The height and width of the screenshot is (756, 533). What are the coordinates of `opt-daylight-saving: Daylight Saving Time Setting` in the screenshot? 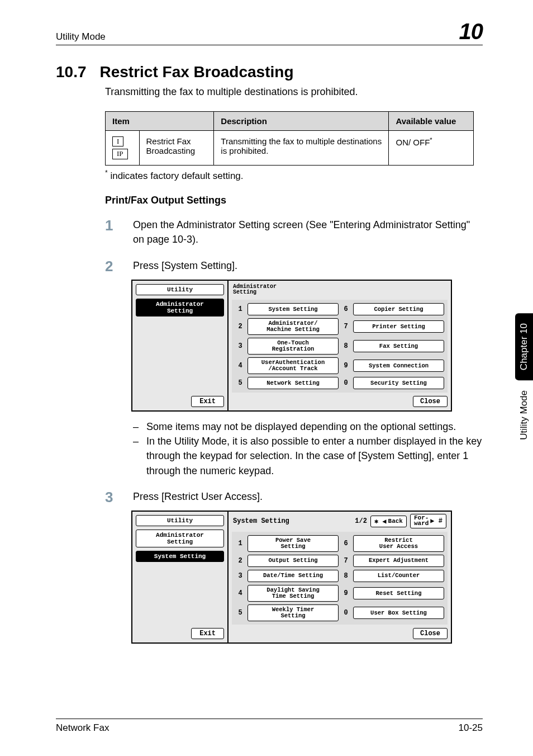 It's located at (293, 593).